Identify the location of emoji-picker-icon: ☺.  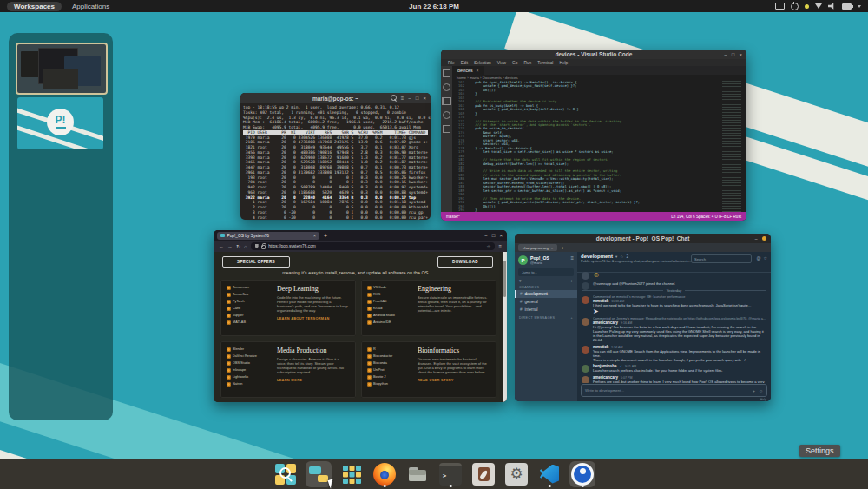
(760, 391).